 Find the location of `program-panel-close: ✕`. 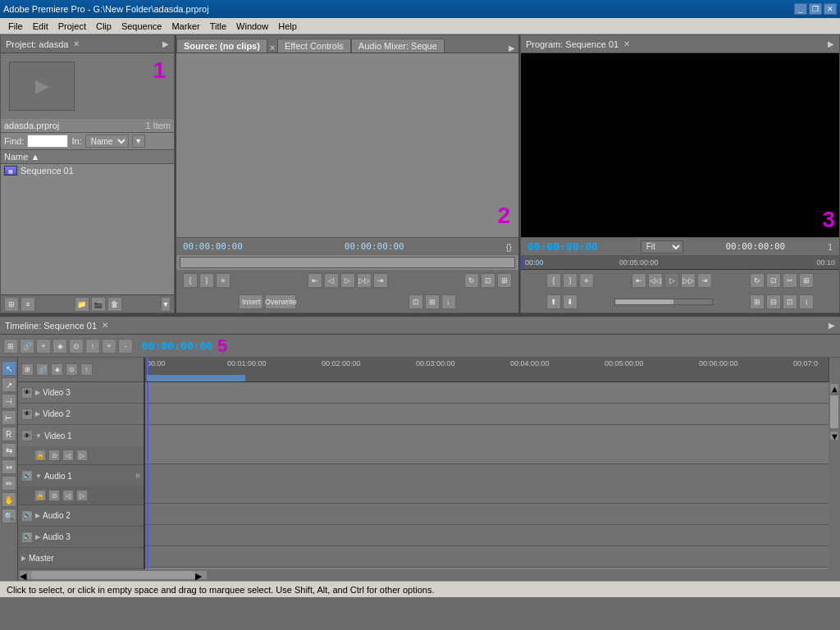

program-panel-close: ✕ is located at coordinates (627, 44).